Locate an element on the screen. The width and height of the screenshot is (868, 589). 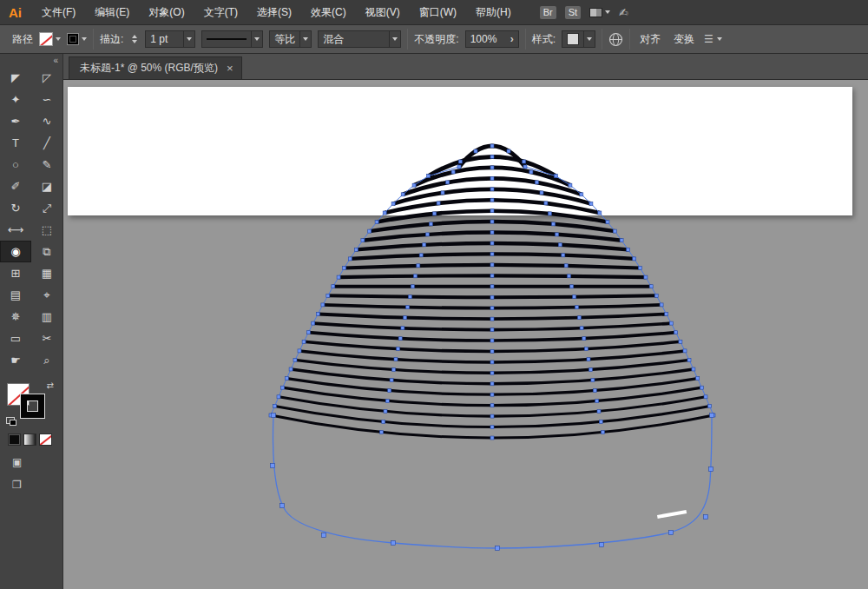
collapse-panel-button: « is located at coordinates (31, 61).